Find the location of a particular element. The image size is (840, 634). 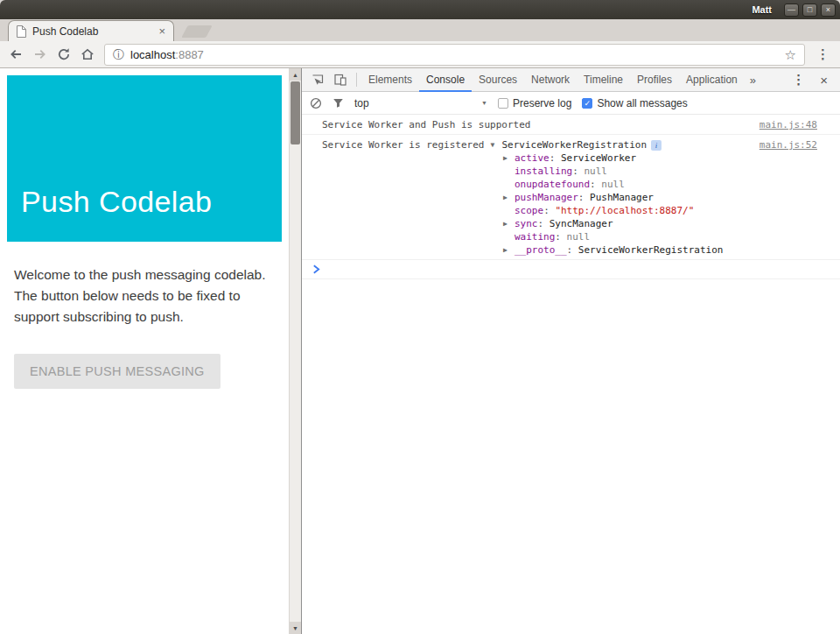

browser-toolbar: ⓘ localhost:8887 ☆ ⋮ is located at coordinates (420, 54).